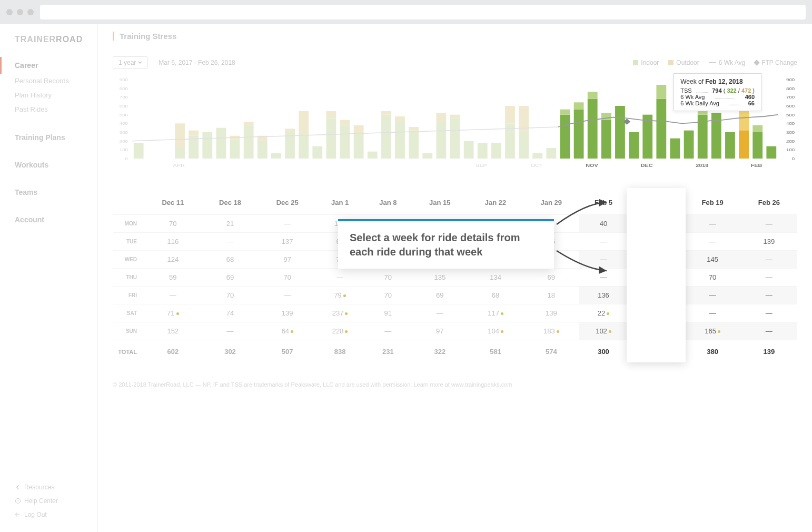  Describe the element at coordinates (173, 313) in the screenshot. I see `table-cell: 71` at that location.